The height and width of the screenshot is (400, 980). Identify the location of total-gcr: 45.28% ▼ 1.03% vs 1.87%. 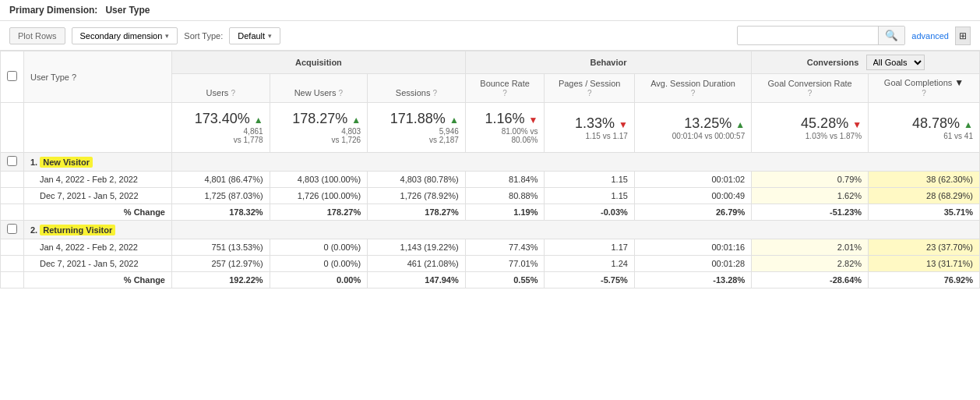
(810, 128).